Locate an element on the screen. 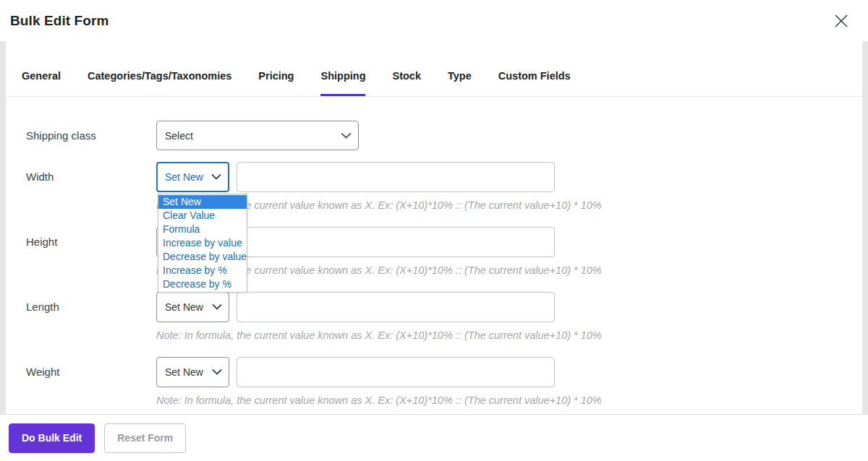 The image size is (868, 461). tab-stock: Stock is located at coordinates (407, 83).